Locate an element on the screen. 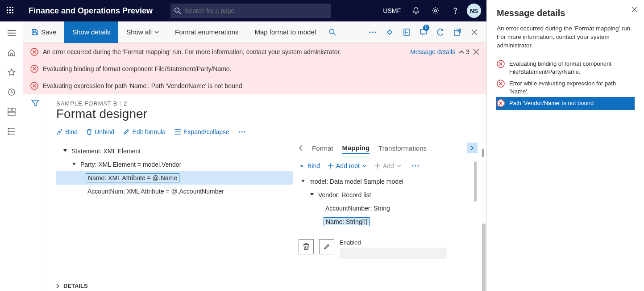 The height and width of the screenshot is (291, 644). star-icon is located at coordinates (12, 72).